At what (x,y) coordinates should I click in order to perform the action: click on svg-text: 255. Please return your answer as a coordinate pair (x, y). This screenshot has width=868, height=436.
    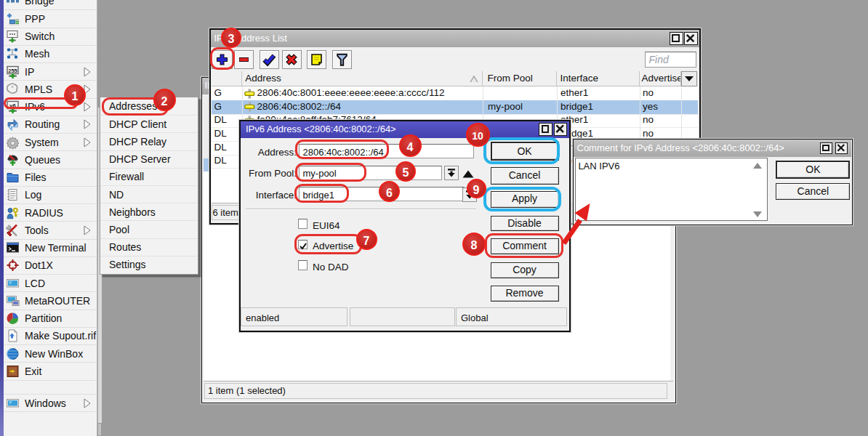
    Looking at the image, I should click on (13, 70).